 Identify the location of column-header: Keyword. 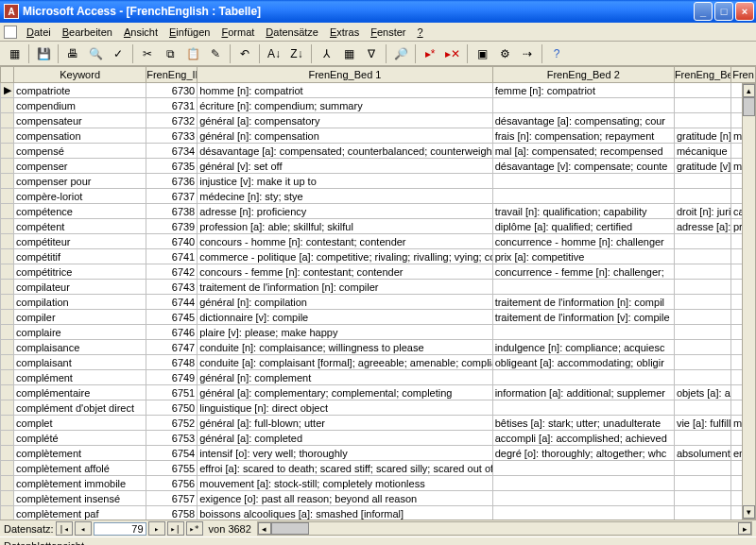
(80, 76).